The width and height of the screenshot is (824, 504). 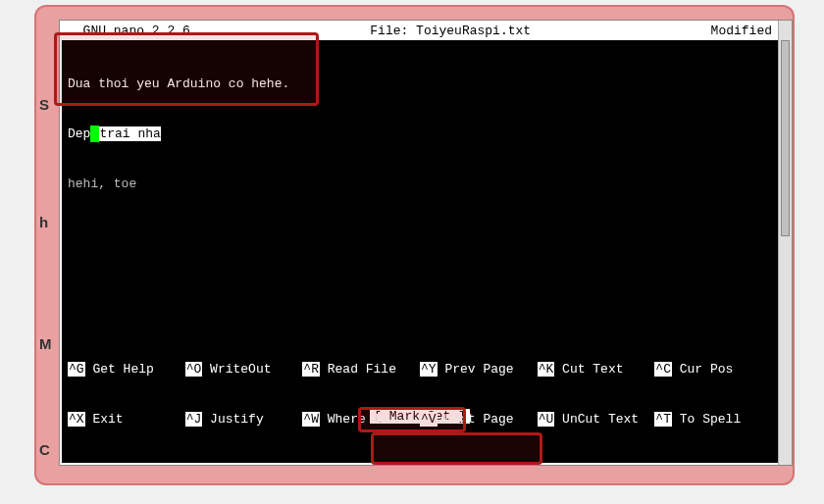 I want to click on modified-status: Modified, so click(x=742, y=31).